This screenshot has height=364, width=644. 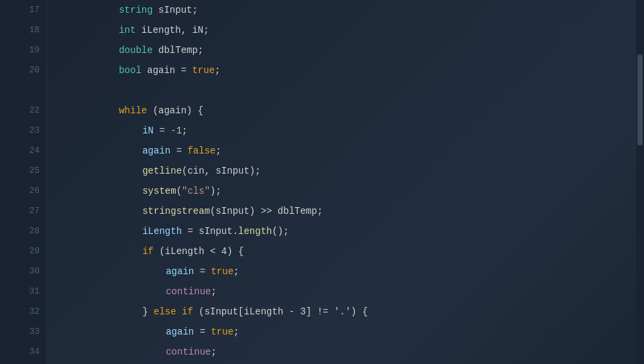 I want to click on line-num-17: 17, so click(x=20, y=10).